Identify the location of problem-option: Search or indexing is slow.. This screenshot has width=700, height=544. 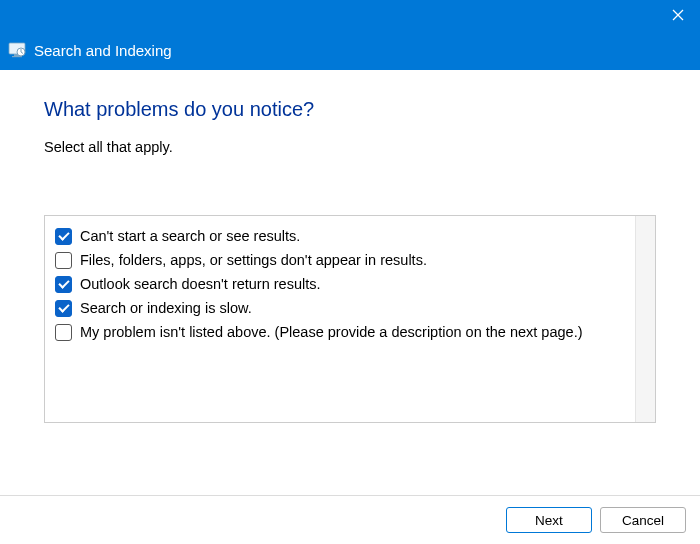
(339, 308).